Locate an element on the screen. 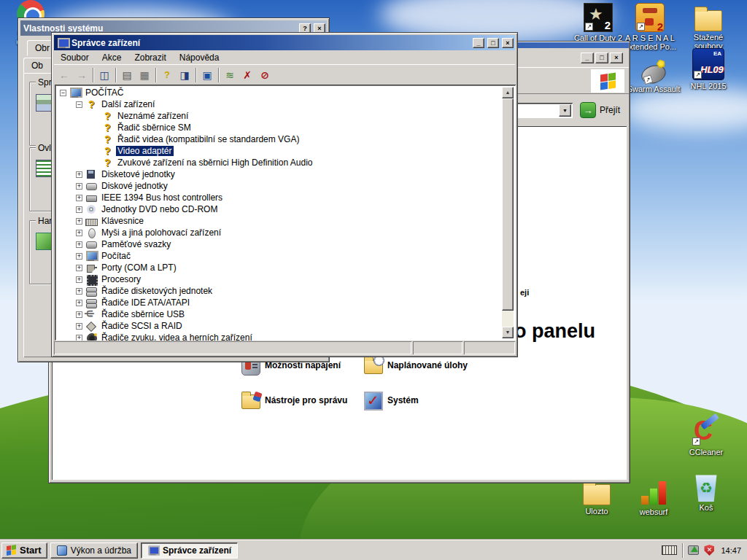 Image resolution: width=747 pixels, height=560 pixels. tree-row: +Řadiče IDE ATA/ATAPI is located at coordinates (279, 303).